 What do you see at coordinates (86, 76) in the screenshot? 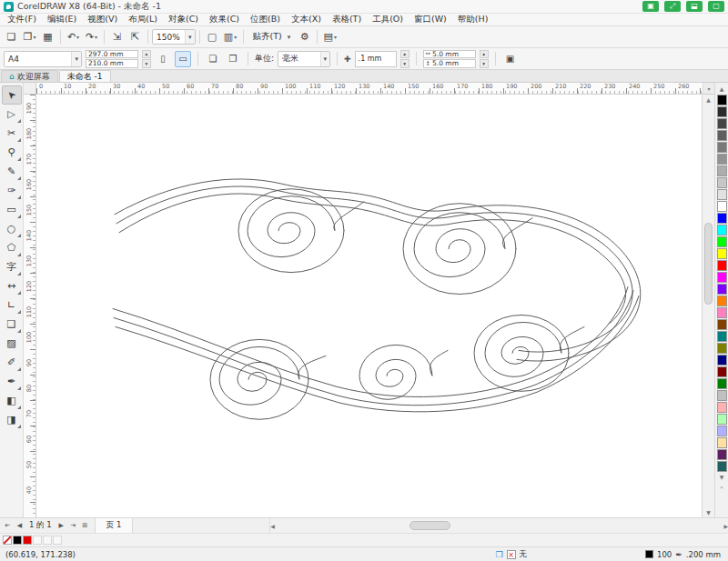
I see `tab-document: 未命名 -1` at bounding box center [86, 76].